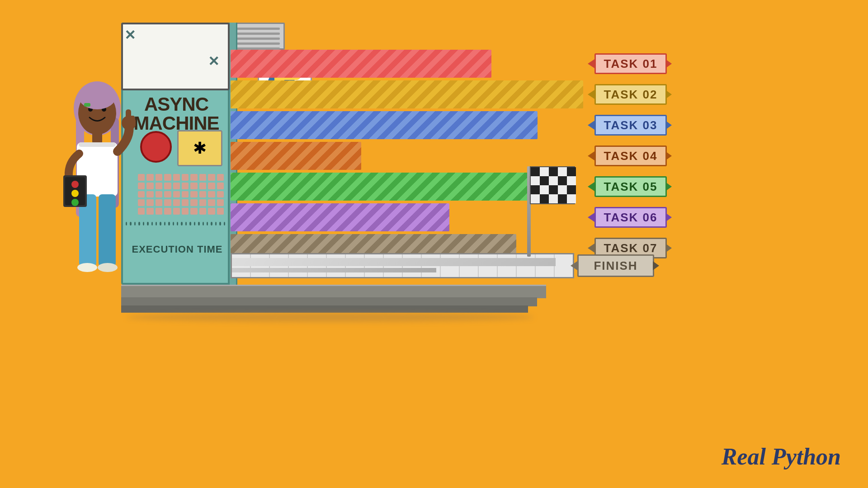 The width and height of the screenshot is (868, 488). I want to click on task-04-arrow-left, so click(592, 156).